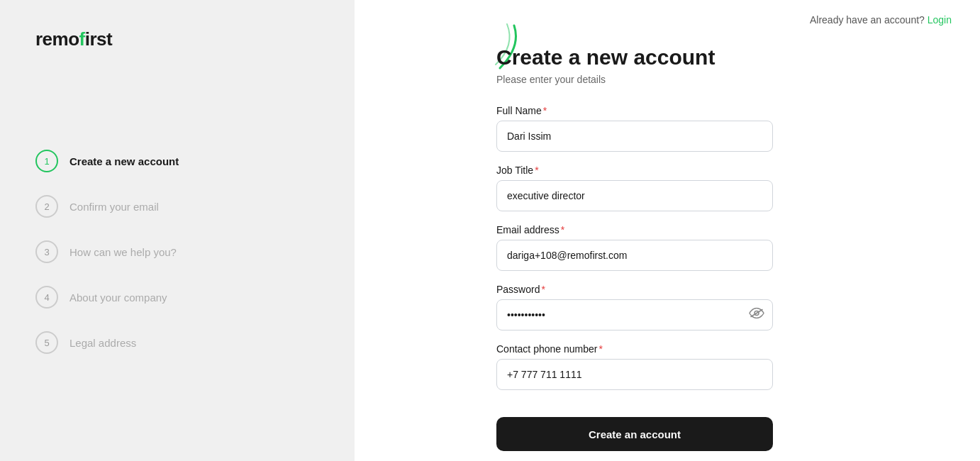 This screenshot has width=980, height=461. I want to click on steps-list: 1 Create a new account 2 Confirm your em…, so click(177, 252).